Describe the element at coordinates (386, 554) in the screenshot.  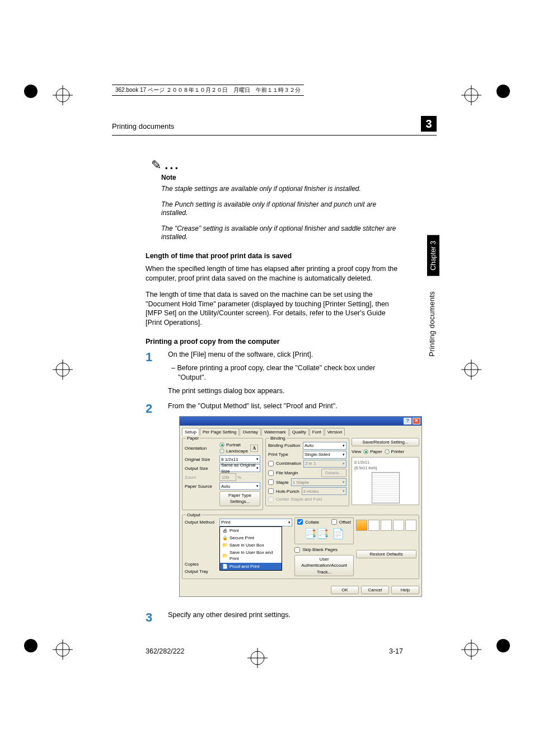
I see `restore-defaults-button: Restore Defaults` at that location.